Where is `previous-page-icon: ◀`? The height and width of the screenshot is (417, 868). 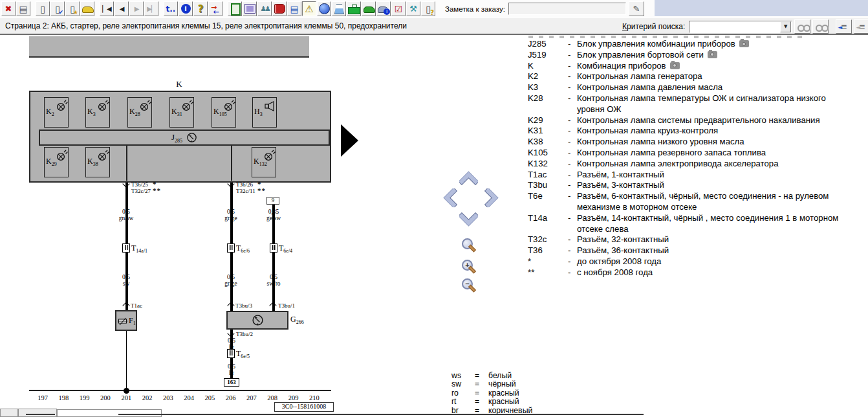
previous-page-icon: ◀ is located at coordinates (122, 9).